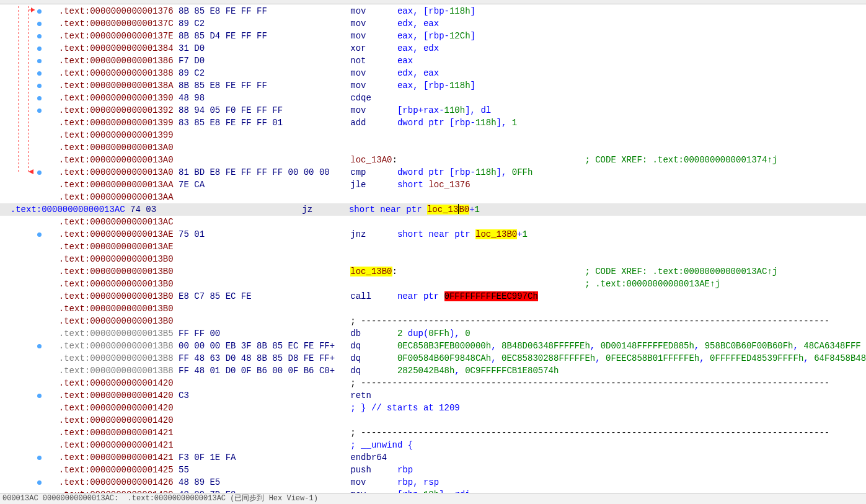 This screenshot has height=504, width=866. What do you see at coordinates (457, 358) in the screenshot?
I see `asm-text: .text:00000000000013B8 FF 48 63 D0 48 8B…` at bounding box center [457, 358].